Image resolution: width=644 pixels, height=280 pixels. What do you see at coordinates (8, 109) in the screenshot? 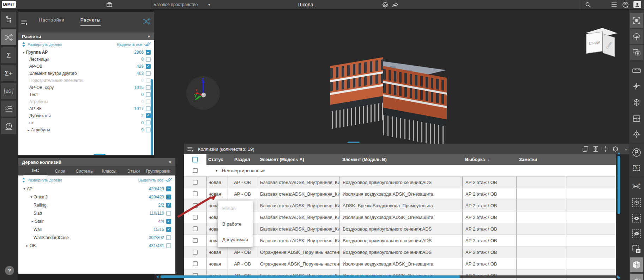
I see `charts-tool` at bounding box center [8, 109].